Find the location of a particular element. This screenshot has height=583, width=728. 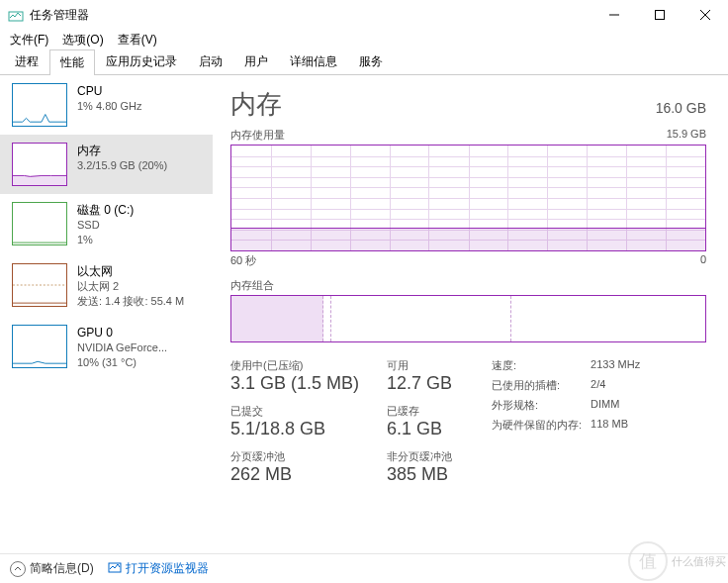

fewer-details-label: 简略信息(D) is located at coordinates (61, 568).